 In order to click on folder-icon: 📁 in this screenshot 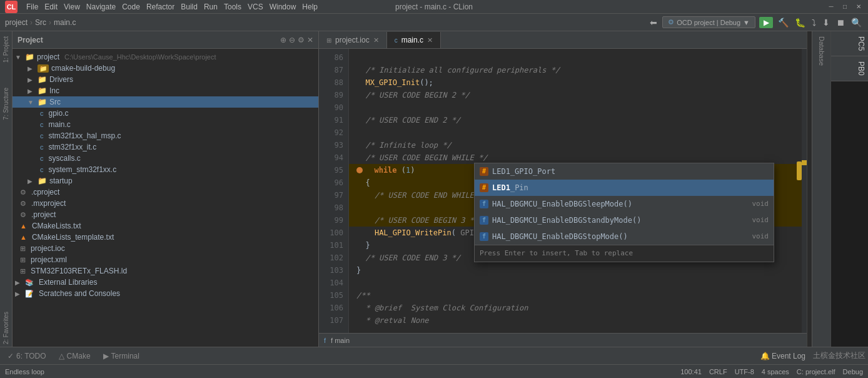, I will do `click(43, 79)`.